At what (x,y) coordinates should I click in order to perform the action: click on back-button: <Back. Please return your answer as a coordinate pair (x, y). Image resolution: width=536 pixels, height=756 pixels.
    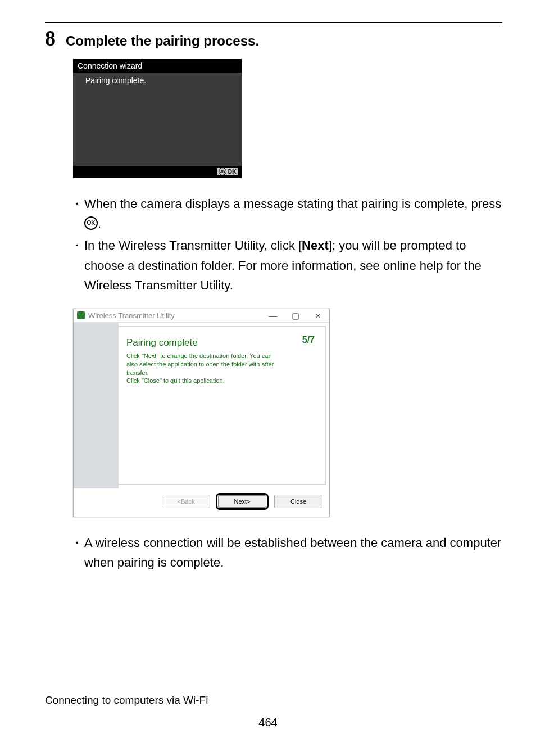
    Looking at the image, I should click on (186, 501).